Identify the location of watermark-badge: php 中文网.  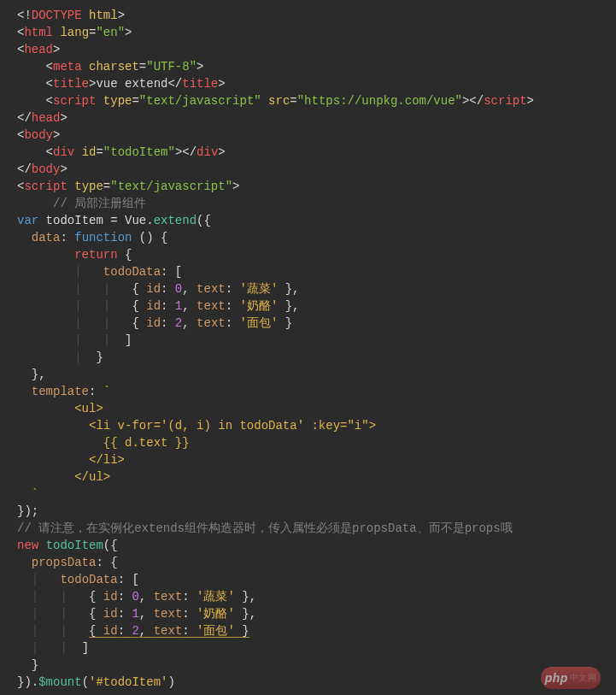
(571, 678).